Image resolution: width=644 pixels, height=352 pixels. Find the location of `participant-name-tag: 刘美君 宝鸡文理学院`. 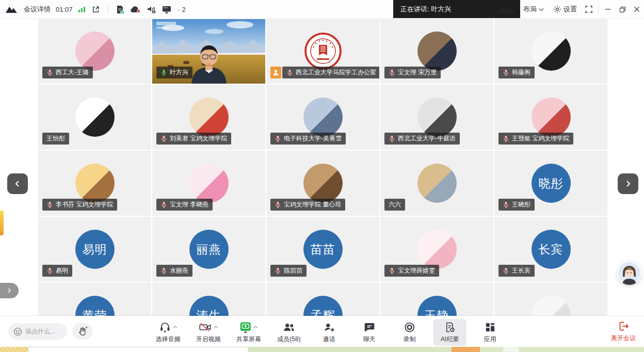

participant-name-tag: 刘美君 宝鸡文理学院 is located at coordinates (194, 138).